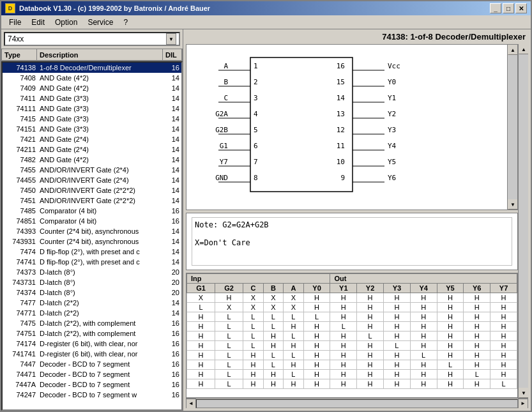 The width and height of the screenshot is (532, 412). What do you see at coordinates (513, 204) in the screenshot?
I see `diagram-scroll-down: ▼` at bounding box center [513, 204].